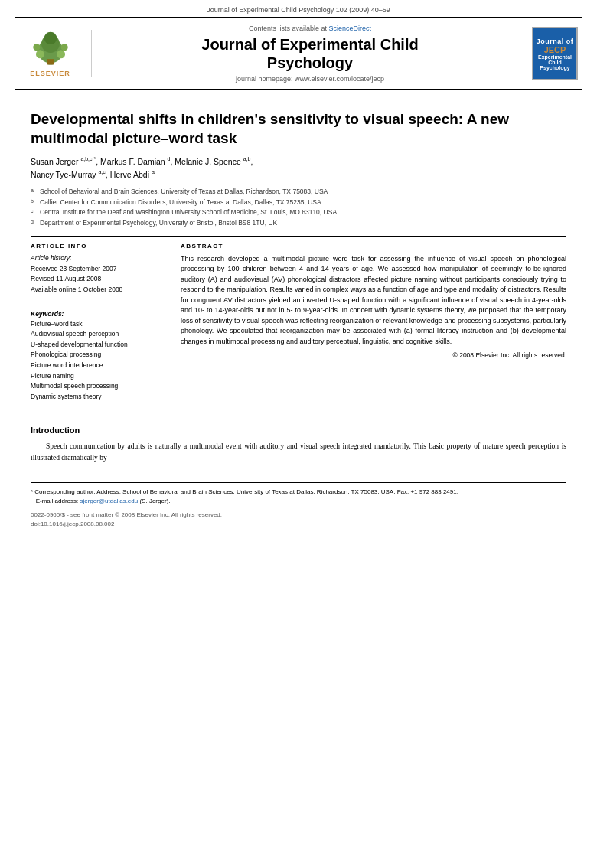 This screenshot has height=868, width=597. What do you see at coordinates (556, 50) in the screenshot?
I see `thumb-jecp: JECP` at bounding box center [556, 50].